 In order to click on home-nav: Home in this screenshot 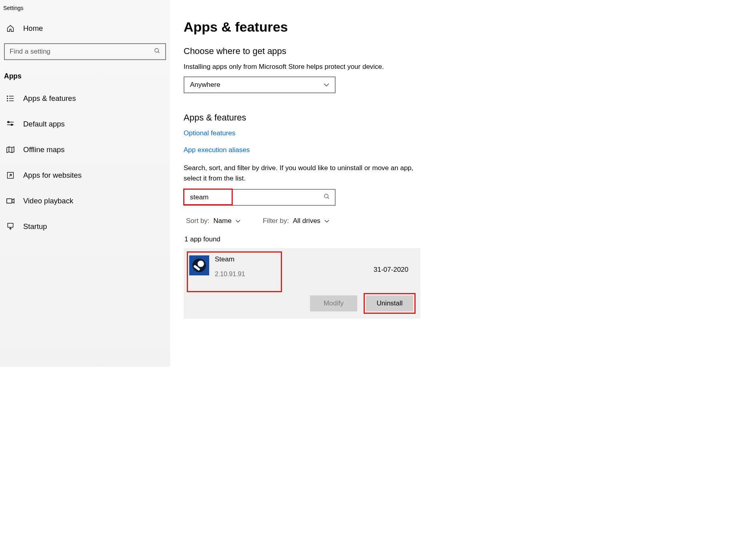, I will do `click(85, 28)`.